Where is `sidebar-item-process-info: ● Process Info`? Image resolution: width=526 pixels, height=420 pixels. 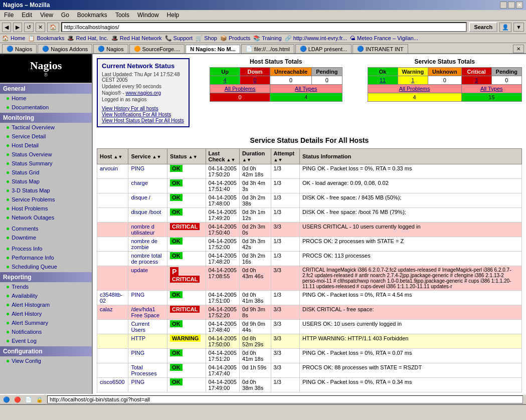
sidebar-item-process-info: ● Process Info is located at coordinates (46, 249).